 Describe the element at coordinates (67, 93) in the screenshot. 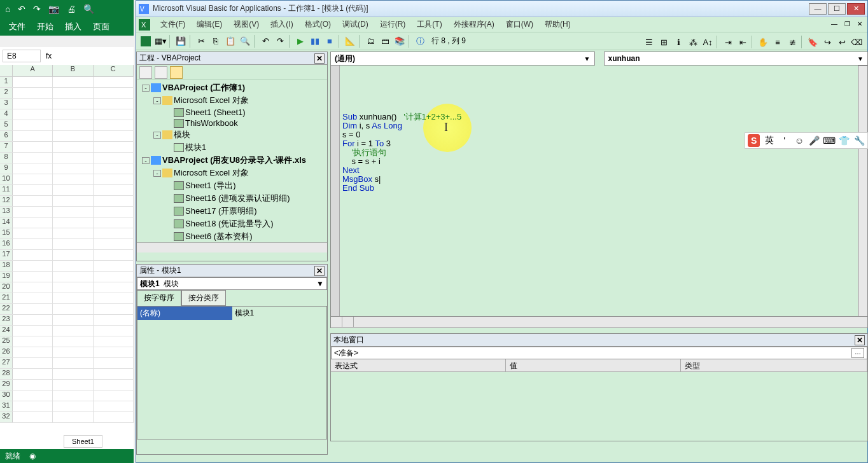

I see `excel-row: 2` at that location.